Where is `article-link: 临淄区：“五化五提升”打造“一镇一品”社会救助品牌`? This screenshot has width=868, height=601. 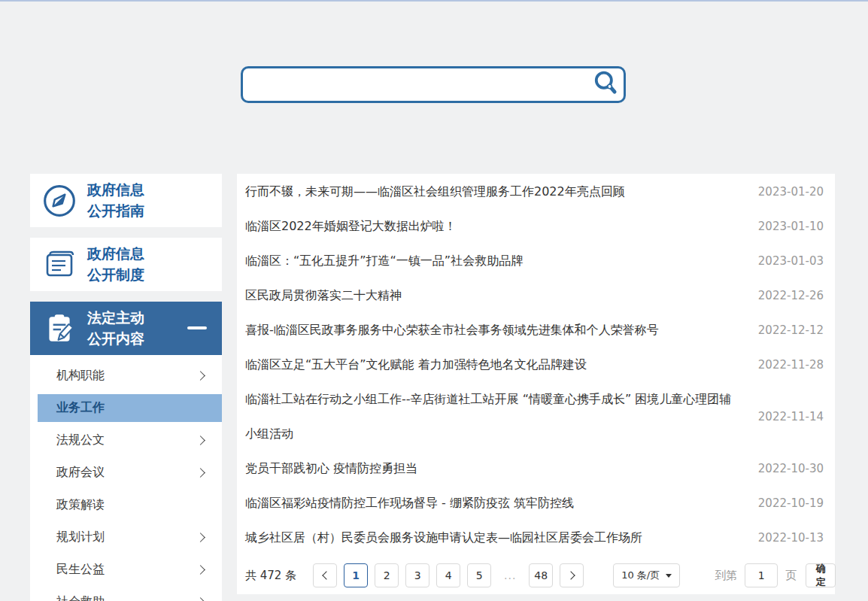 article-link: 临淄区：“五化五提升”打造“一镇一品”社会救助品牌 is located at coordinates (501, 261).